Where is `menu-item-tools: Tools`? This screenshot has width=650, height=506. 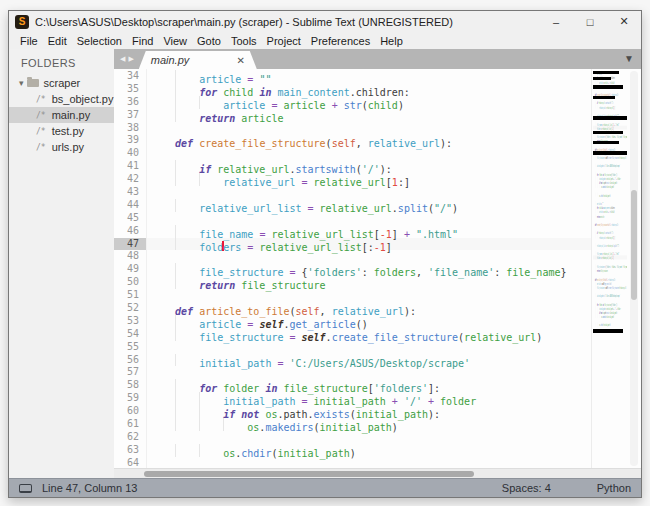 menu-item-tools: Tools is located at coordinates (244, 41).